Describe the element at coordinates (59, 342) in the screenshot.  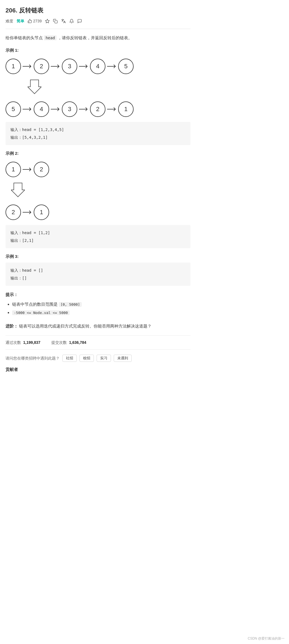
I see `submit-label: 提交次数` at that location.